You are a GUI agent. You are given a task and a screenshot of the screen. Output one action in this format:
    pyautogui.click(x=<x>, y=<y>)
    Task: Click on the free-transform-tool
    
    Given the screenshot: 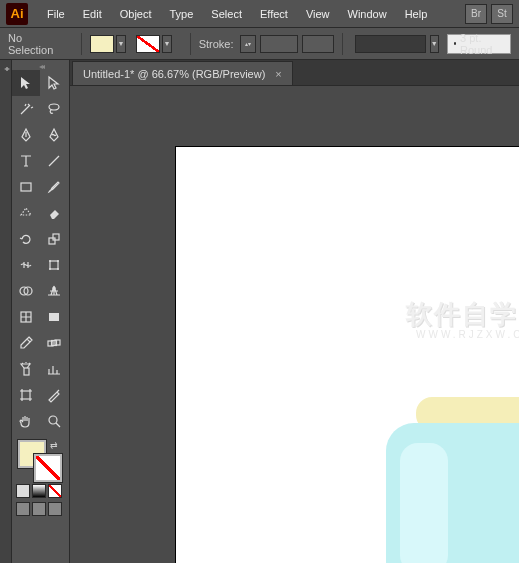 What is the action you would take?
    pyautogui.click(x=54, y=265)
    